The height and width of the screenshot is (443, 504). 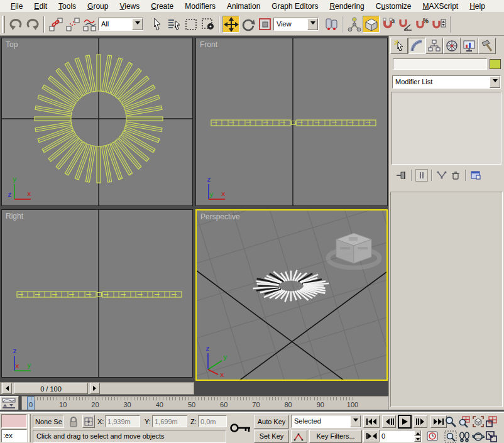 I want to click on configure-modifier-sets-icon, so click(x=476, y=175).